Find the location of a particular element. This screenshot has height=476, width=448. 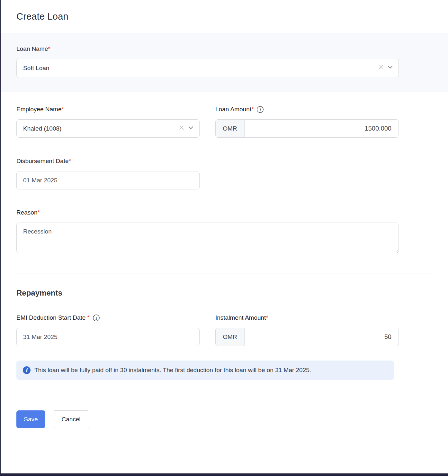

emi-start-date-input is located at coordinates (108, 337).